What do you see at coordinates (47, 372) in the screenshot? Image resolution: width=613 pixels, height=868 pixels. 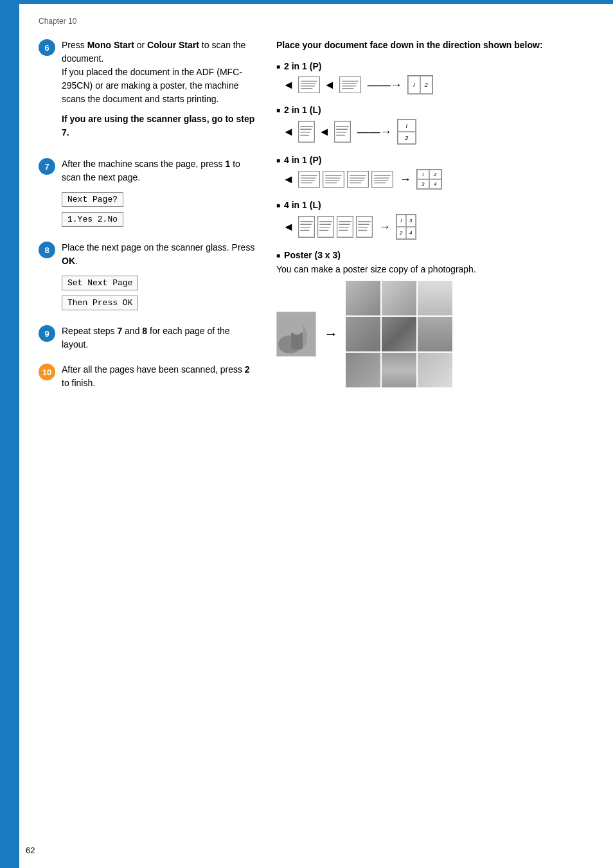 I see `step-10-circle: 10` at bounding box center [47, 372].